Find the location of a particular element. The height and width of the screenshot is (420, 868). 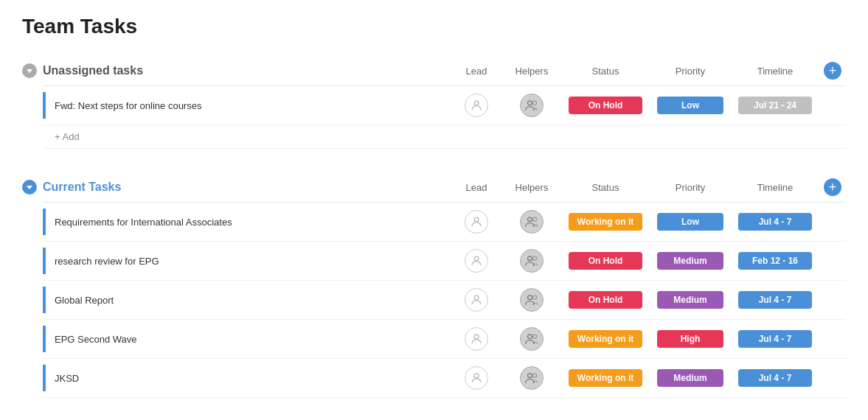

task-name: Requirements for International Associate… is located at coordinates (252, 223).